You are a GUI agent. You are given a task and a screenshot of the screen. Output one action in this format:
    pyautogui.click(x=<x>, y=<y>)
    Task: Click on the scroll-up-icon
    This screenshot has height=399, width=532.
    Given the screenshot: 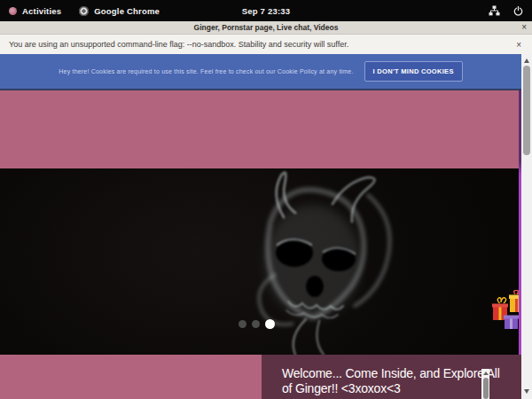 What is the action you would take?
    pyautogui.click(x=527, y=60)
    